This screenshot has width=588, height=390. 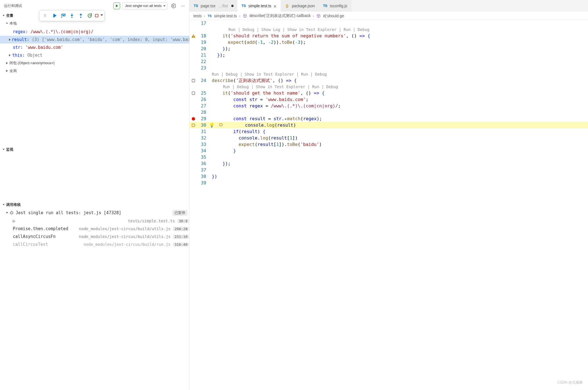 I want to click on code-line: 24describe('正则表达式测试', () => {, so click(x=389, y=80).